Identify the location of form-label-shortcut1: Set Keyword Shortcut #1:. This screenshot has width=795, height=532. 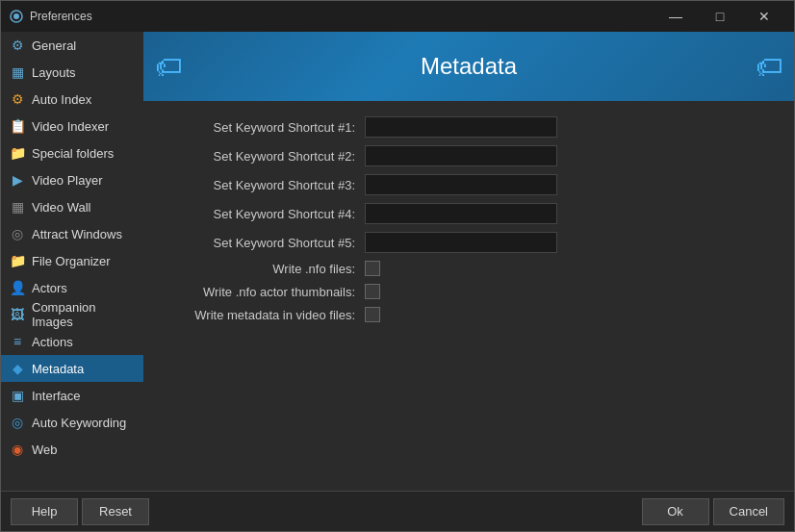
(259, 127).